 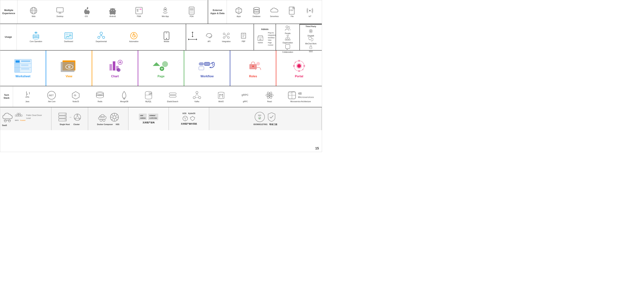 I want to click on feature-worksheet: Worksheet, so click(x=23, y=68).